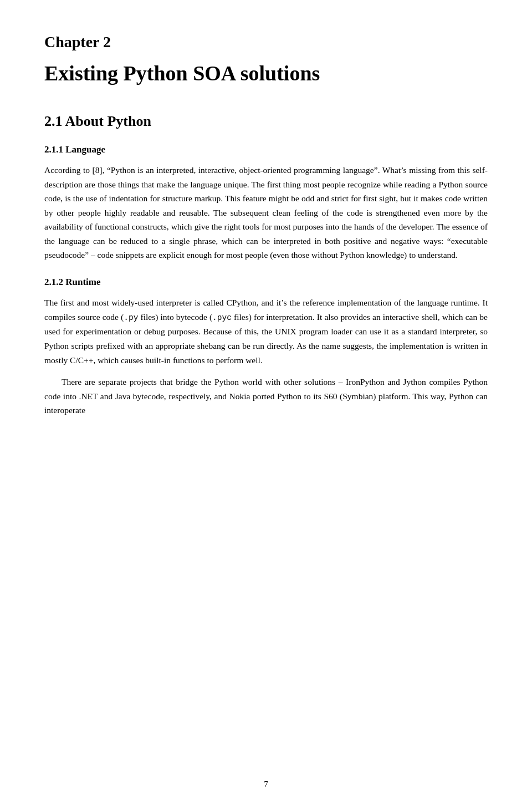  What do you see at coordinates (222, 318) in the screenshot?
I see `pyc-code: .pyc` at bounding box center [222, 318].